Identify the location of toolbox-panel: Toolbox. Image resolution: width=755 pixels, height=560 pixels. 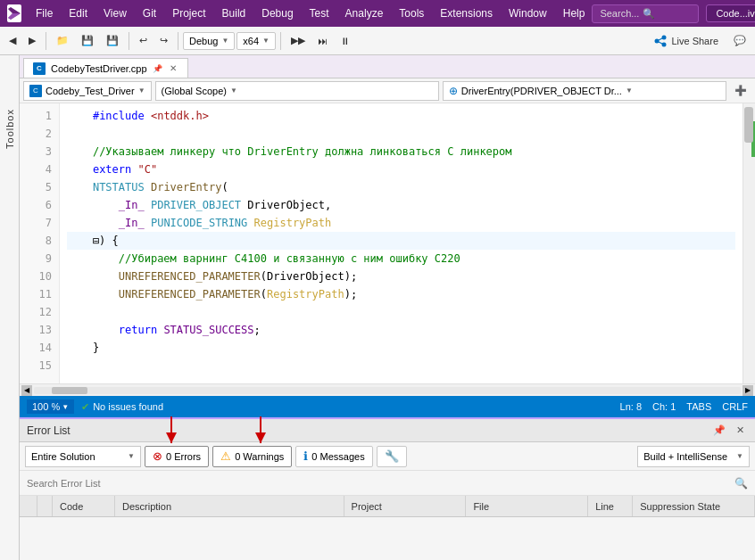
(10, 308).